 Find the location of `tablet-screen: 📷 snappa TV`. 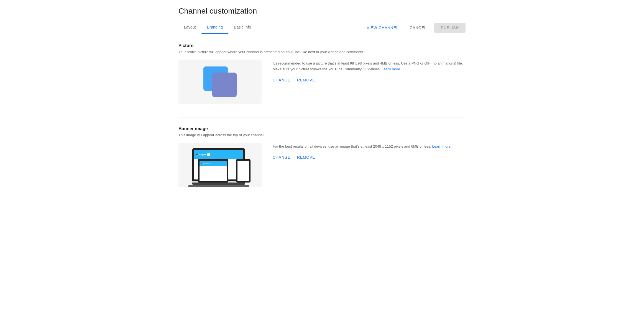

tablet-screen: 📷 snappa TV is located at coordinates (213, 171).